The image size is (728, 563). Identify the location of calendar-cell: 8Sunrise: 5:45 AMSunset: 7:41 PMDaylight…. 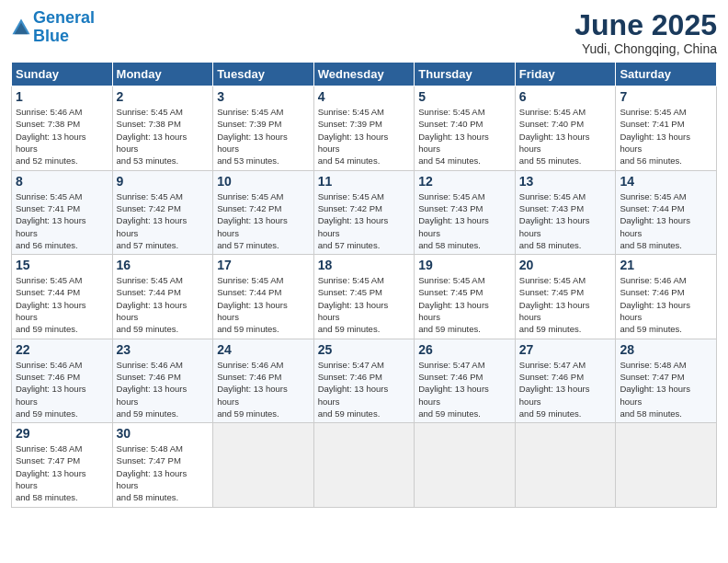
(63, 212).